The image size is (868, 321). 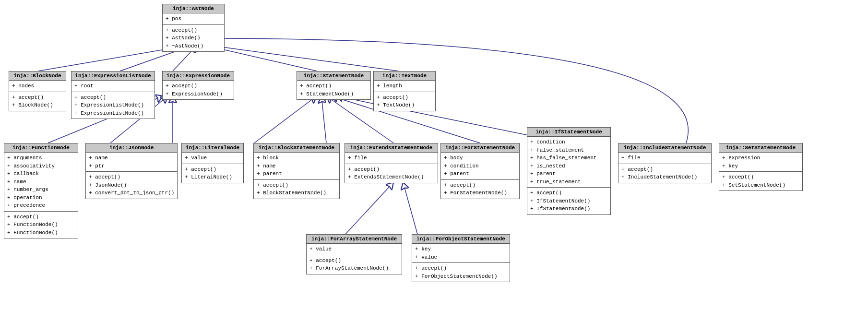 I want to click on forarraystatementnode-attrs: + value, so click(x=354, y=250).